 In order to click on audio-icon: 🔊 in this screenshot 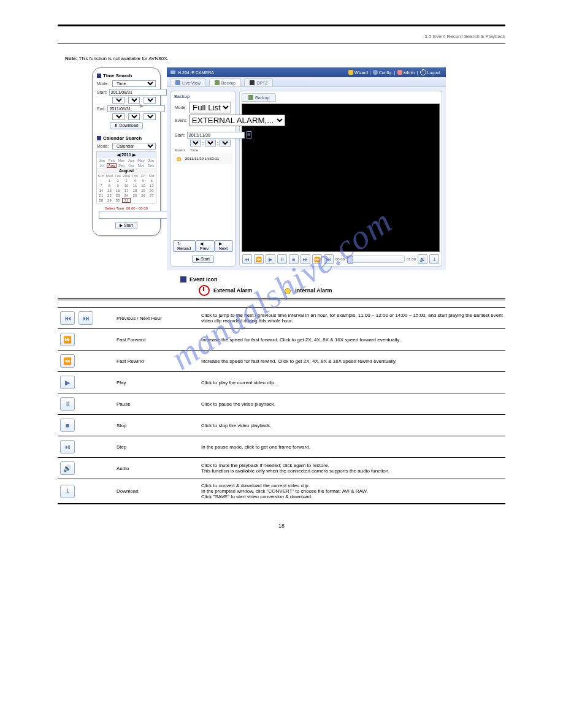, I will do `click(423, 259)`.